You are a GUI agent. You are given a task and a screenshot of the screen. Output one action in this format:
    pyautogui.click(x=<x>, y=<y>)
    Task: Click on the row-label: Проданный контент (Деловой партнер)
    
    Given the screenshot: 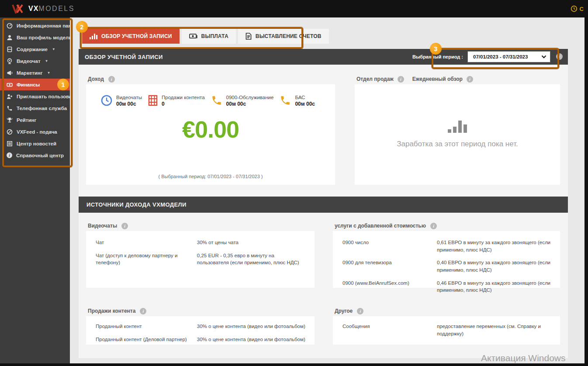 What is the action you would take?
    pyautogui.click(x=146, y=340)
    